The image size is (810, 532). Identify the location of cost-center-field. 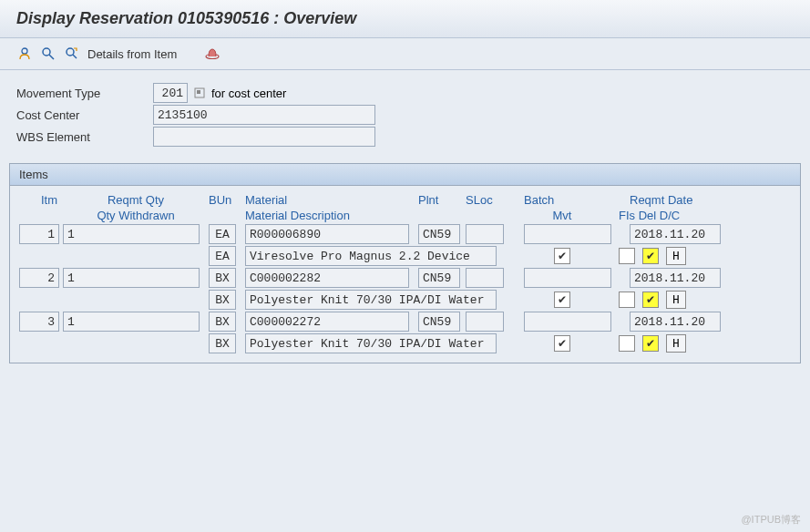
(264, 115).